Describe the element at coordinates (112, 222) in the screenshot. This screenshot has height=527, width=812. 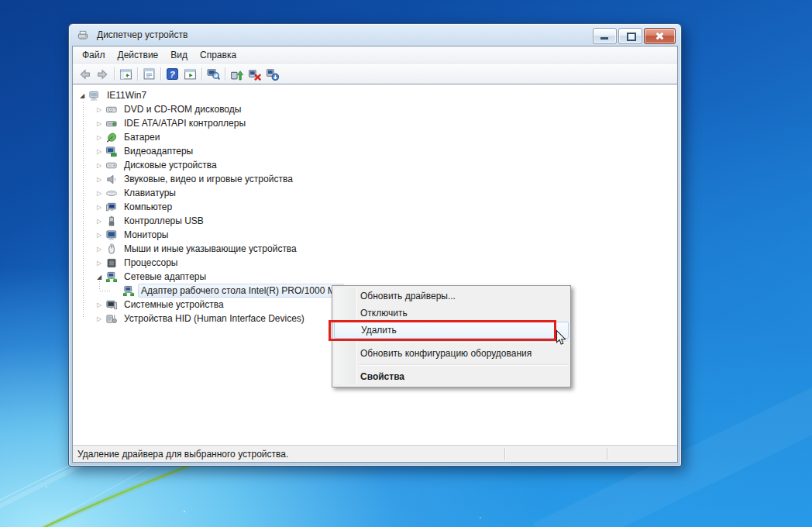
I see `usb-controller-icon` at that location.